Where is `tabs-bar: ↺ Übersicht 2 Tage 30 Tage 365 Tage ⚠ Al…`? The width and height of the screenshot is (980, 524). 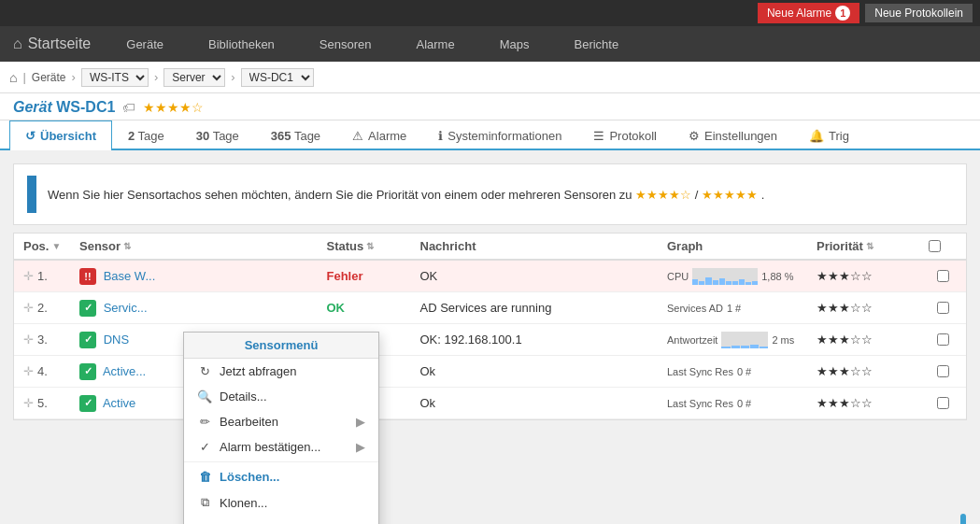 tabs-bar: ↺ Übersicht 2 Tage 30 Tage 365 Tage ⚠ Al… is located at coordinates (490, 135).